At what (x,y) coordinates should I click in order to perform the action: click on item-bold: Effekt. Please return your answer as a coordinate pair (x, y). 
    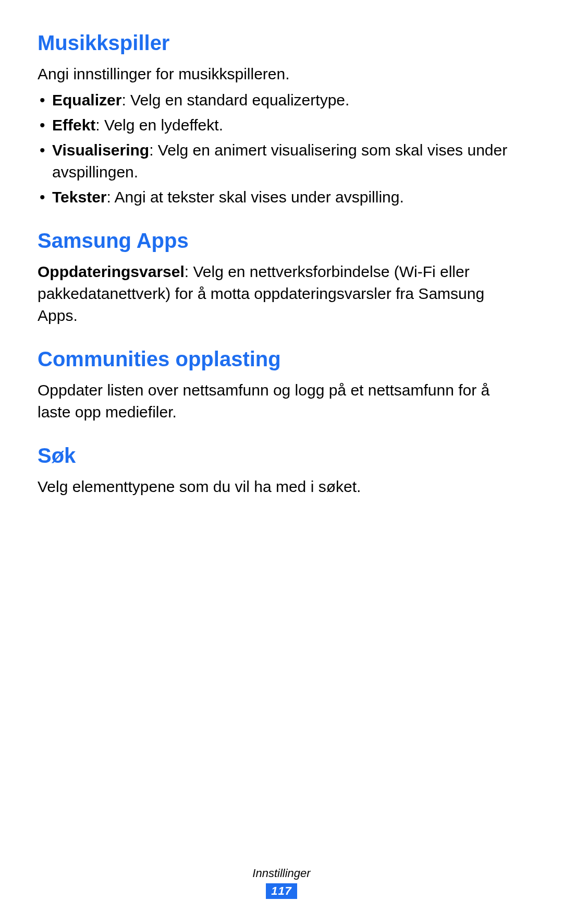
    Looking at the image, I should click on (74, 125).